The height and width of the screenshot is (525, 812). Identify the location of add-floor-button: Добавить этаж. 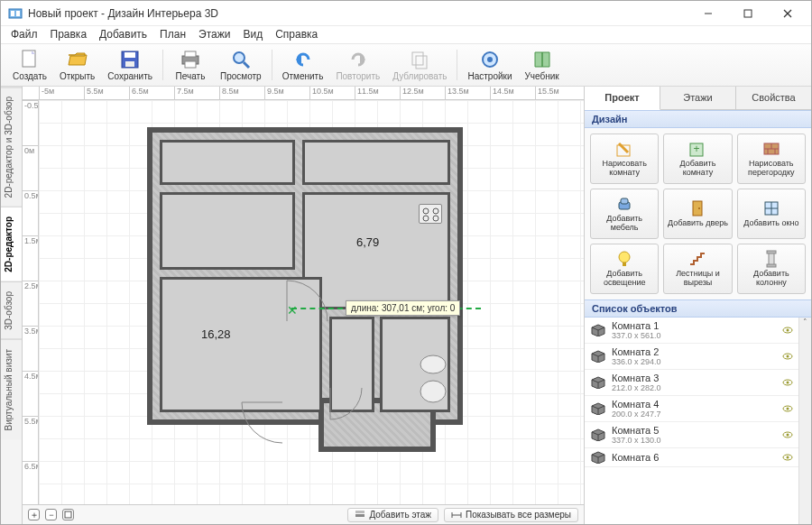
(393, 515).